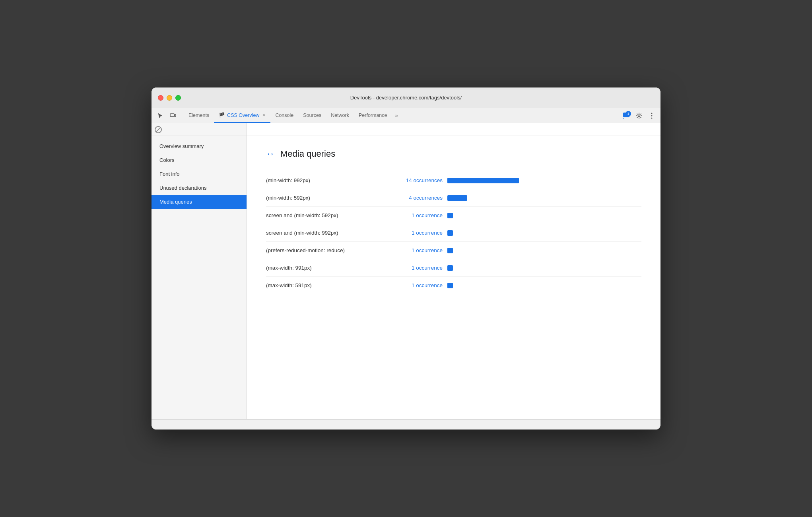 This screenshot has height=517, width=812. Describe the element at coordinates (454, 154) in the screenshot. I see `section-header: ↔ Media queries` at that location.